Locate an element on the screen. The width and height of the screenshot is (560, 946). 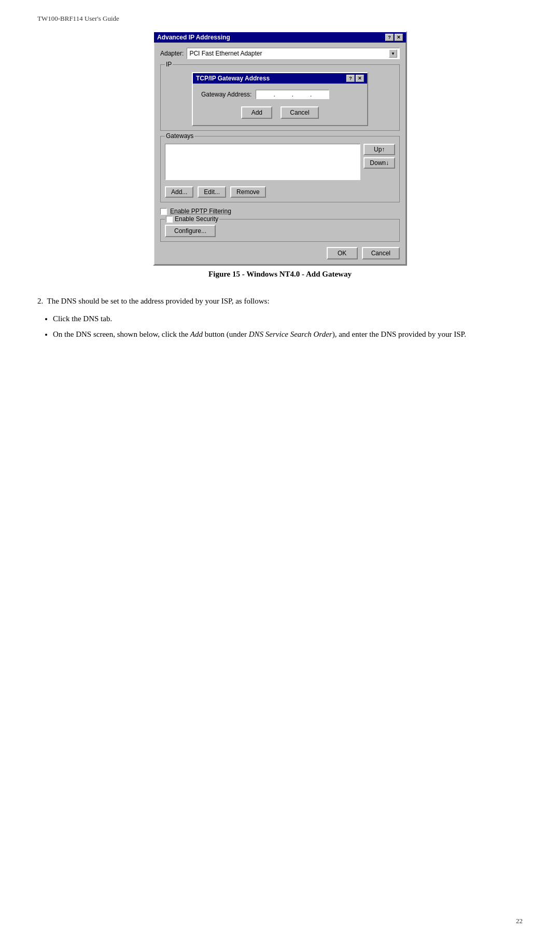
ip-group-label: IP is located at coordinates (169, 64).